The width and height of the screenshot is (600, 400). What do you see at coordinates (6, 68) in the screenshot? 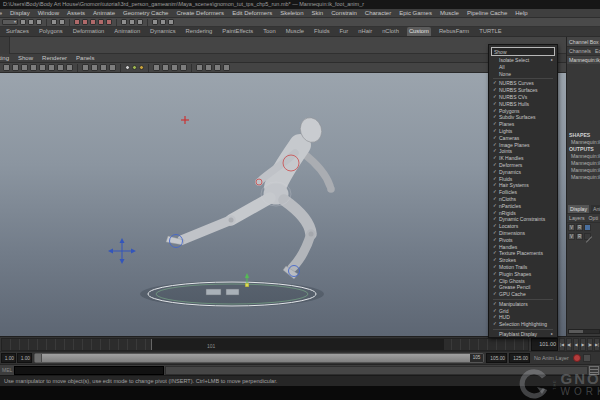
I see `select-camera-icon` at bounding box center [6, 68].